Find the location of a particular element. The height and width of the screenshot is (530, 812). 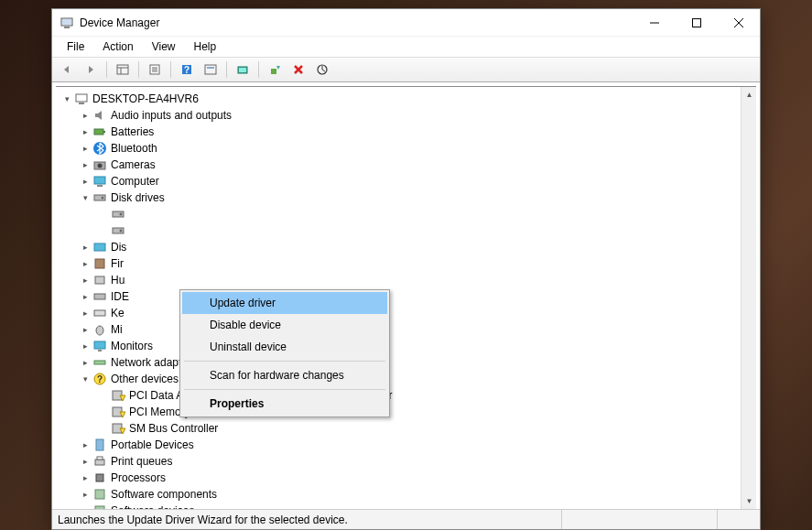

maximize-button is located at coordinates (697, 23).